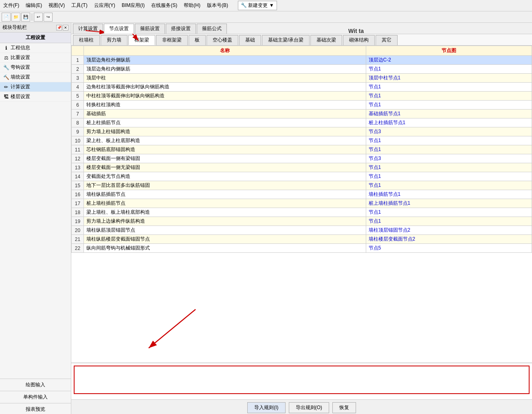 The image size is (532, 414). What do you see at coordinates (302, 159) in the screenshot?
I see `table-row: 12 楼层变截面一侧有梁锚固 节点3` at bounding box center [302, 159].